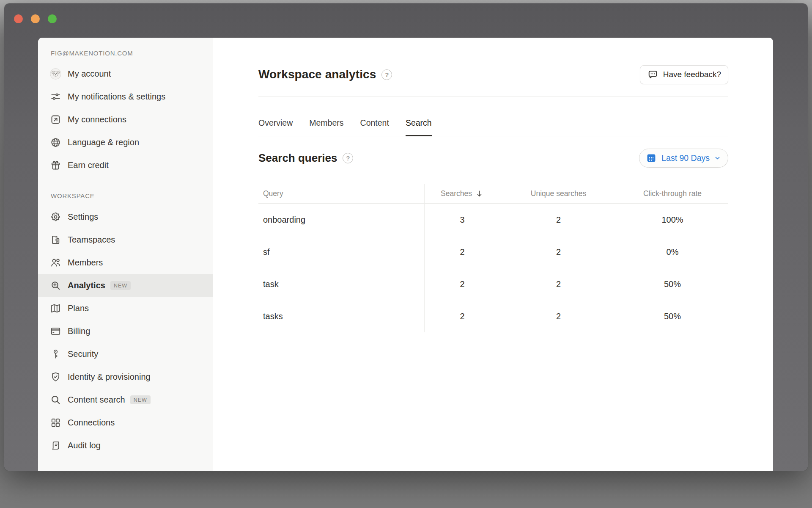 The height and width of the screenshot is (508, 812). What do you see at coordinates (125, 285) in the screenshot?
I see `sidebar-item-analytics: Analytics NEW` at bounding box center [125, 285].